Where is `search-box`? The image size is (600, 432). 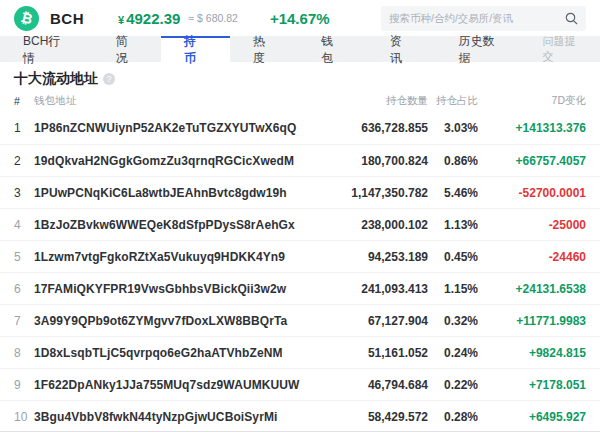
search-box is located at coordinates (484, 18).